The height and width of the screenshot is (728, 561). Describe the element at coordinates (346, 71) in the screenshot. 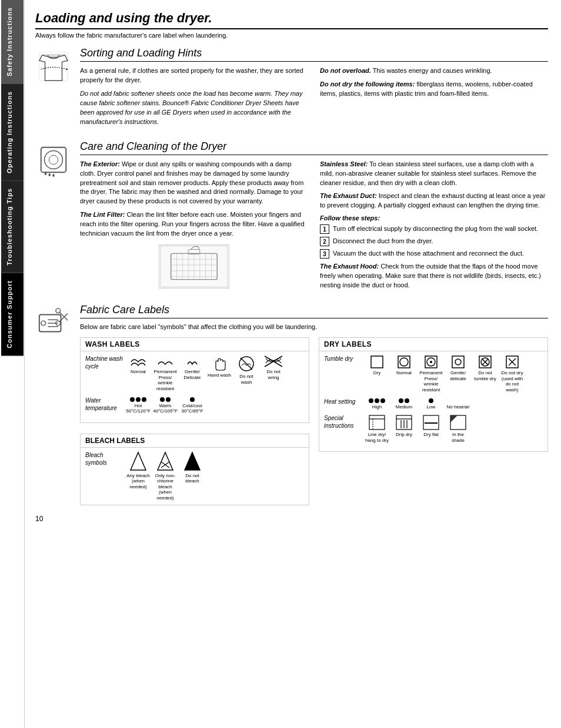

I see `do-not-overload-label: Do not overload.` at that location.